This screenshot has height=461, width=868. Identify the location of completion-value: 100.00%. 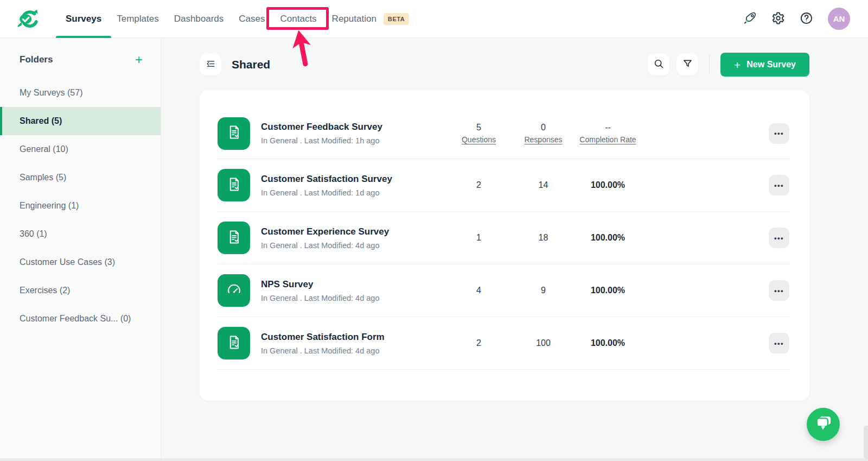
(608, 343).